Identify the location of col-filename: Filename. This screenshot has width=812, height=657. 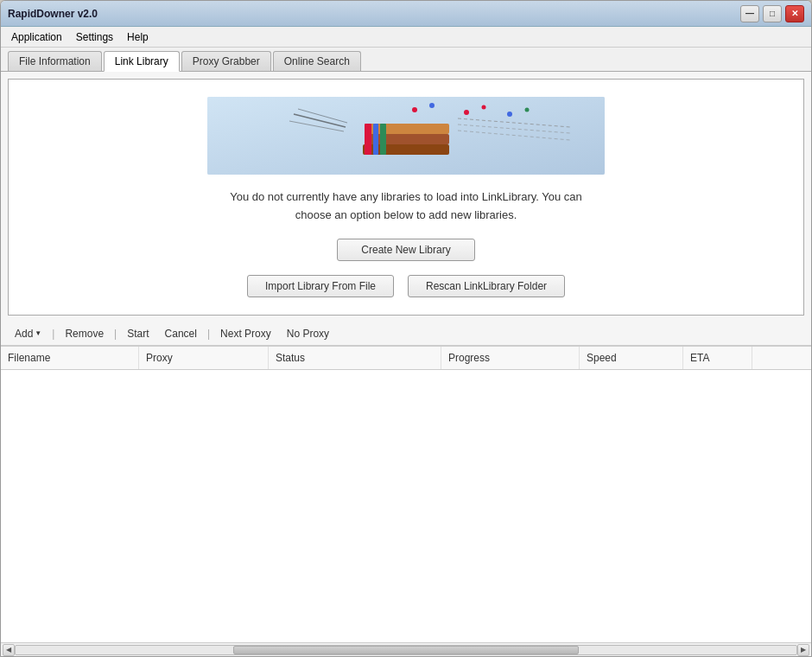
(70, 358).